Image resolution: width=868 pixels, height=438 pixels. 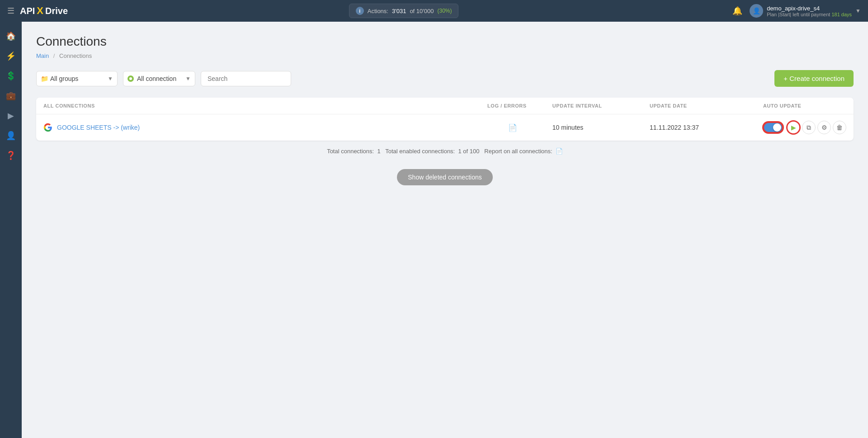 I want to click on breadcrumb: Main / Connections, so click(x=445, y=56).